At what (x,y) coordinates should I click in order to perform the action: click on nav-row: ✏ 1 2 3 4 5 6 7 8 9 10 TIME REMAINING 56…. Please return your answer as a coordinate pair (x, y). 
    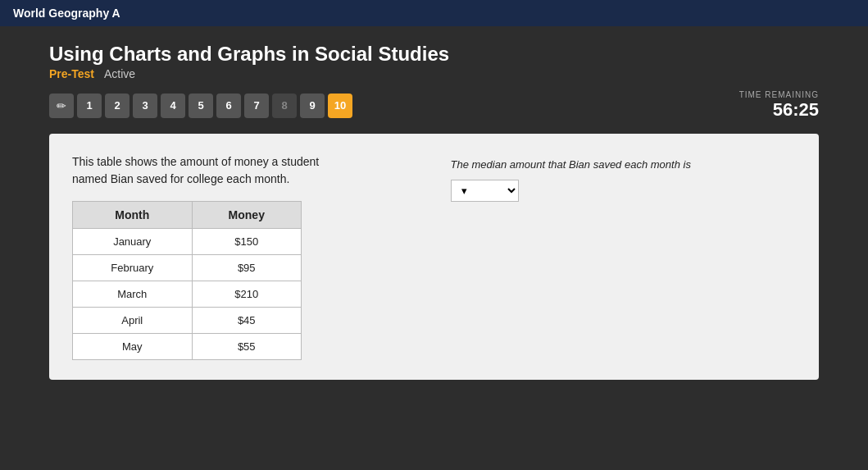
    Looking at the image, I should click on (434, 105).